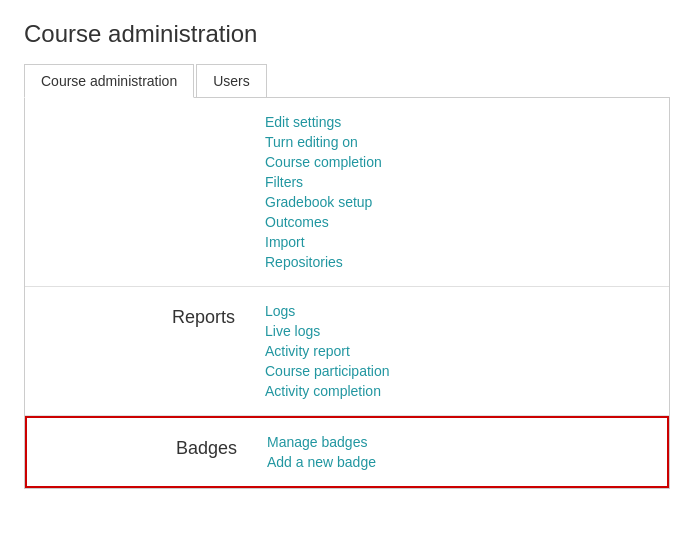 This screenshot has width=694, height=536. Describe the element at coordinates (324, 162) in the screenshot. I see `link-course-completion: Course completion` at that location.